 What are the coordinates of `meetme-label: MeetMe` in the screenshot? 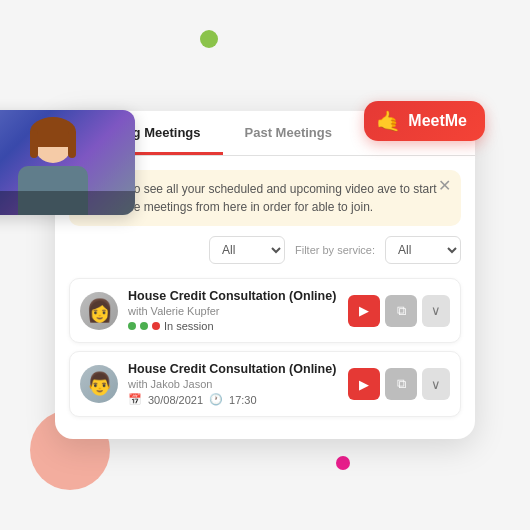 It's located at (438, 121).